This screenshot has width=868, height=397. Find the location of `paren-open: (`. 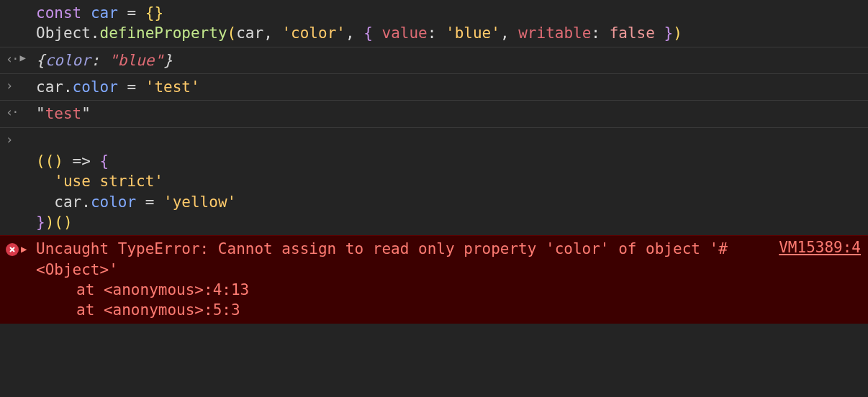

paren-open: ( is located at coordinates (232, 33).